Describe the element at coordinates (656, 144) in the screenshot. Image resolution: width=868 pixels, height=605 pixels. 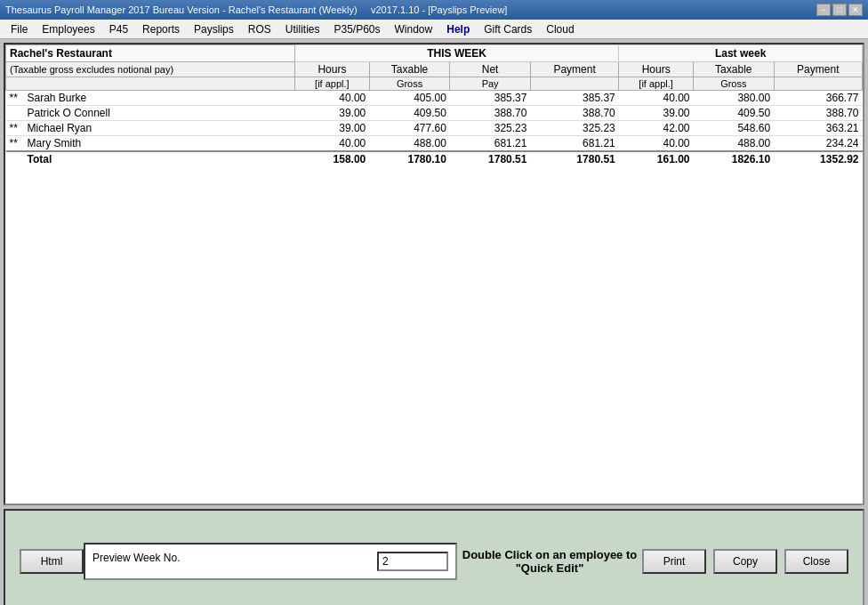
I see `lw-hours-mary: 40.00` at that location.